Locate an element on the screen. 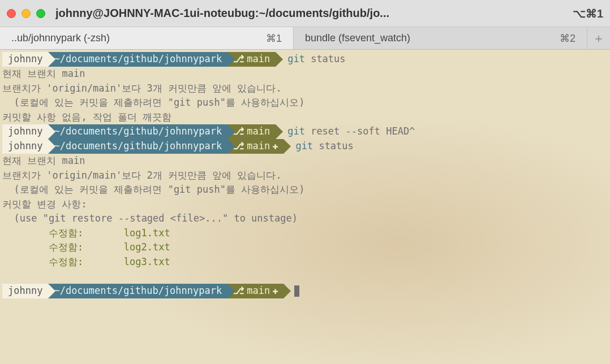 The image size is (610, 364). prompt-1: johnny~/documents/github/johnnypark⎇main is located at coordinates (143, 59).